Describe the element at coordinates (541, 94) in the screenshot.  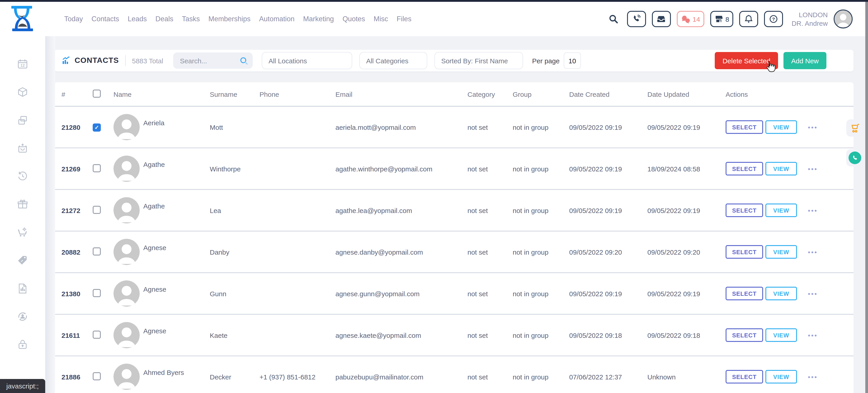
I see `header-group: Group` at that location.